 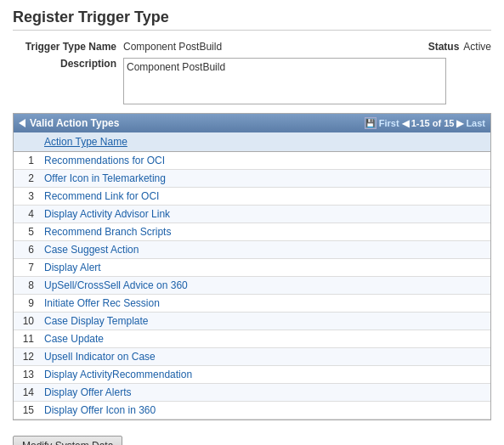 What do you see at coordinates (26, 233) in the screenshot?
I see `row-number: 5` at bounding box center [26, 233].